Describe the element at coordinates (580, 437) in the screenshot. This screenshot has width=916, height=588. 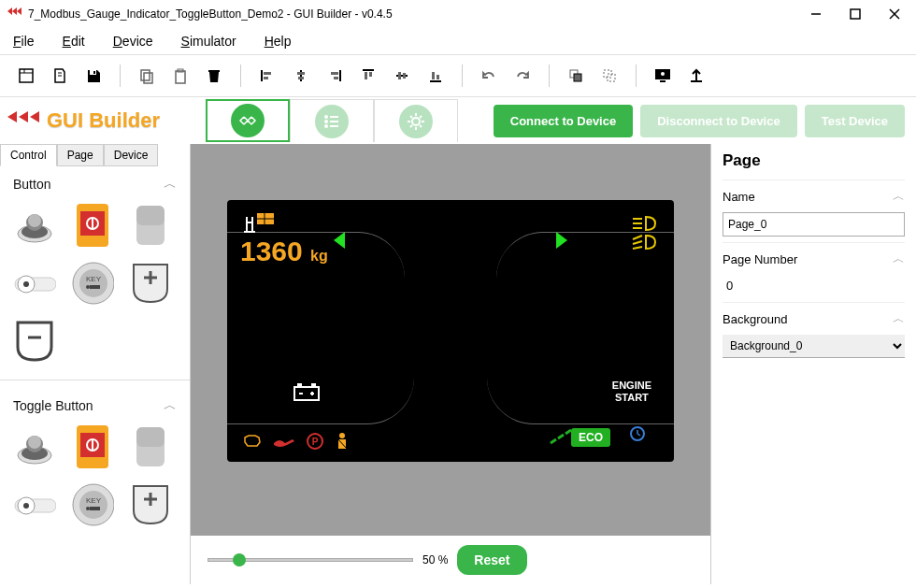
I see `eco-indicator: ECO` at that location.